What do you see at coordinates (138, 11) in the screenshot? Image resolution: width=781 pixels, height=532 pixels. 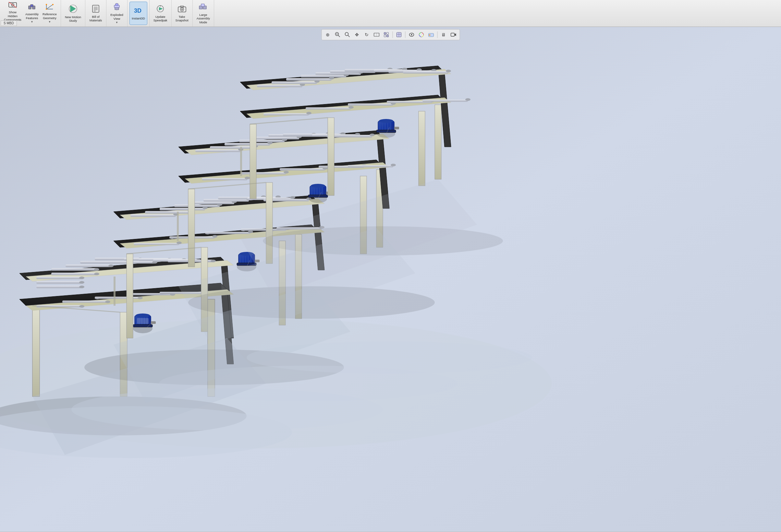 I see `svg-text: 3D` at bounding box center [138, 11].